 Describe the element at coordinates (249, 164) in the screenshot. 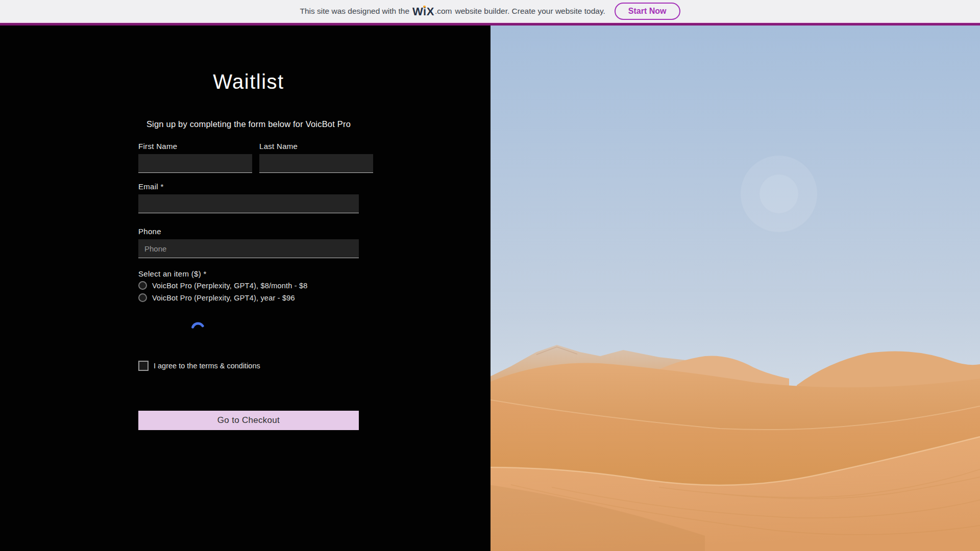

I see `waitlist-form: Waitlist Sign up by completing the form …` at that location.